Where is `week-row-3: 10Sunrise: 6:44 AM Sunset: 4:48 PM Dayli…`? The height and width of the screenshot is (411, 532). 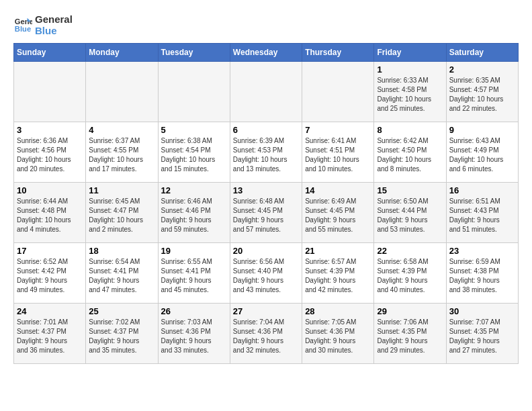 week-row-3: 10Sunrise: 6:44 AM Sunset: 4:48 PM Dayli… is located at coordinates (266, 213).